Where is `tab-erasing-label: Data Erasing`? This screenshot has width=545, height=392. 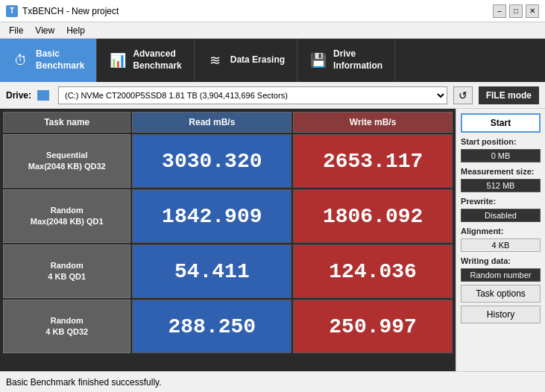
tab-erasing-label: Data Erasing is located at coordinates (258, 60).